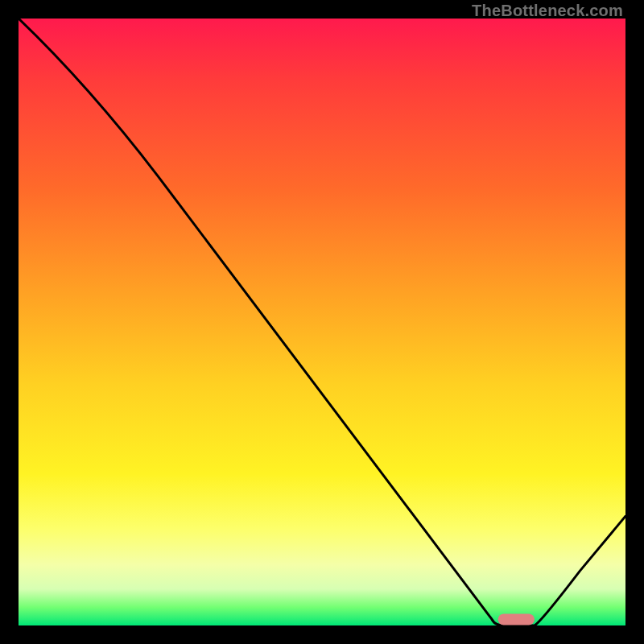 This screenshot has height=644, width=644. I want to click on attribution-label: TheBottleneck.com, so click(547, 11).